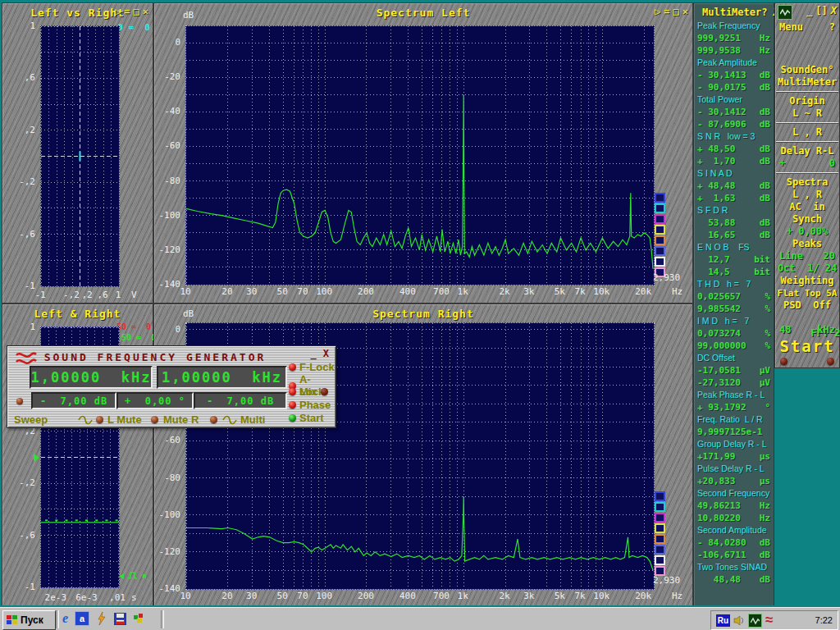  What do you see at coordinates (807, 182) in the screenshot?
I see `spectra-label: Spectra` at bounding box center [807, 182].